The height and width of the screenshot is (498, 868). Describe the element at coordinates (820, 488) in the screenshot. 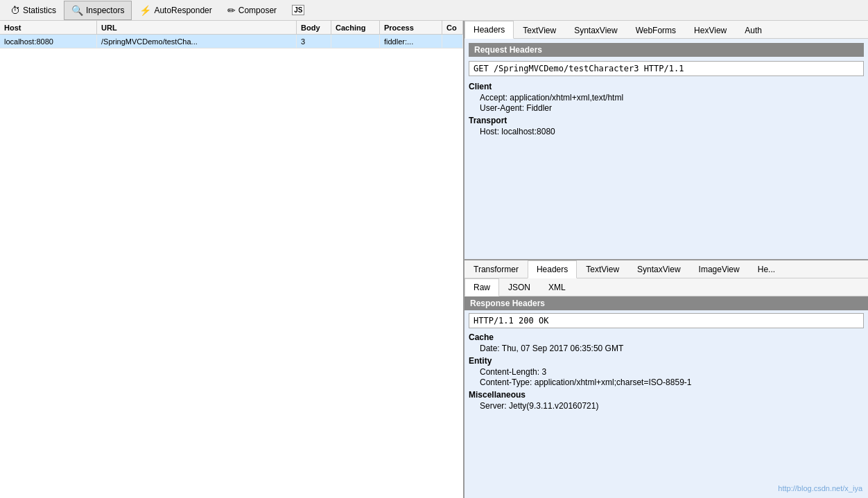

I see `watermark: http://blog.csdn.net/x_iya` at that location.